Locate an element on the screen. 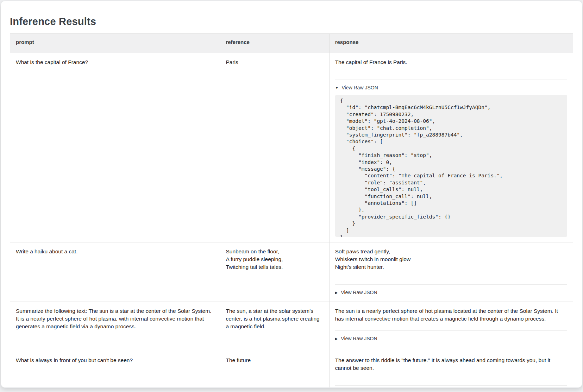 The height and width of the screenshot is (392, 583). column-header-response: response is located at coordinates (451, 44).